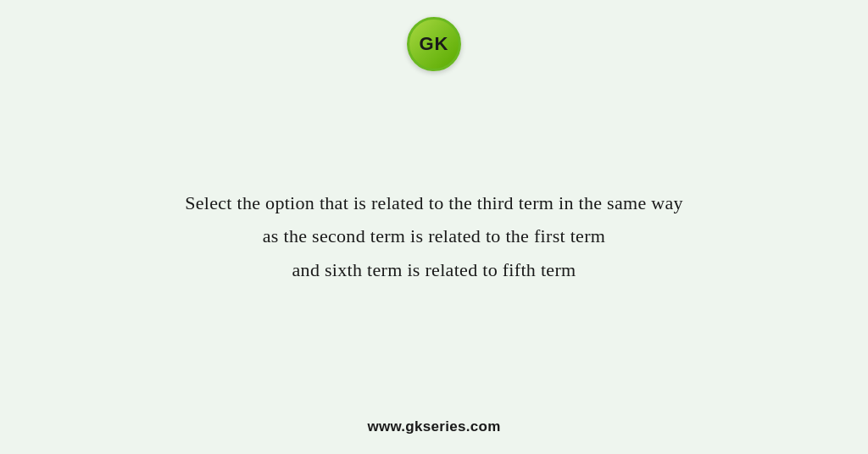 The width and height of the screenshot is (868, 454). I want to click on question-line1: Select the option that is related to the…, so click(434, 203).